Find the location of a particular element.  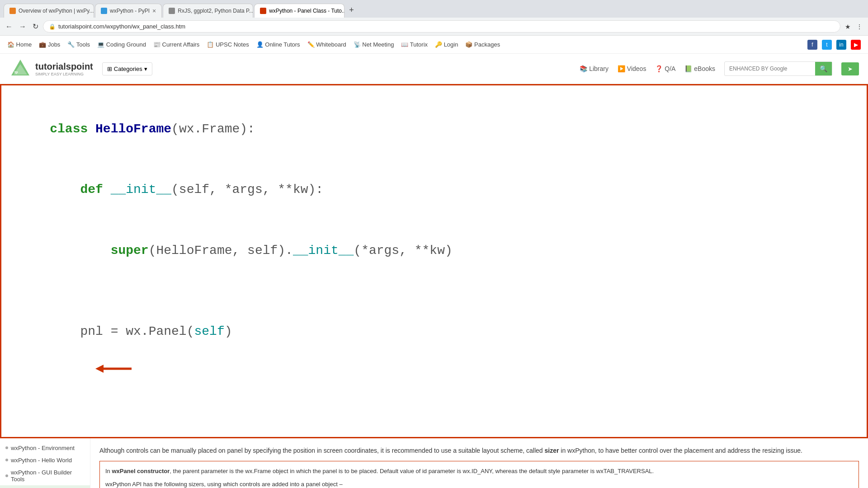

logo-bar-right: 📚 Library ▶️ Videos ❓ Q/A 📗 eBooks 🔍 ➤ is located at coordinates (719, 69).